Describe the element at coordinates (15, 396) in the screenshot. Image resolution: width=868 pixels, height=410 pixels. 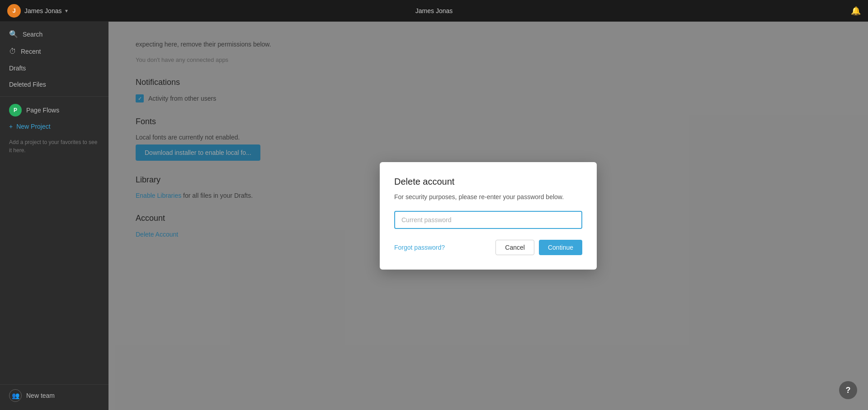
I see `people-icon: 👥` at that location.